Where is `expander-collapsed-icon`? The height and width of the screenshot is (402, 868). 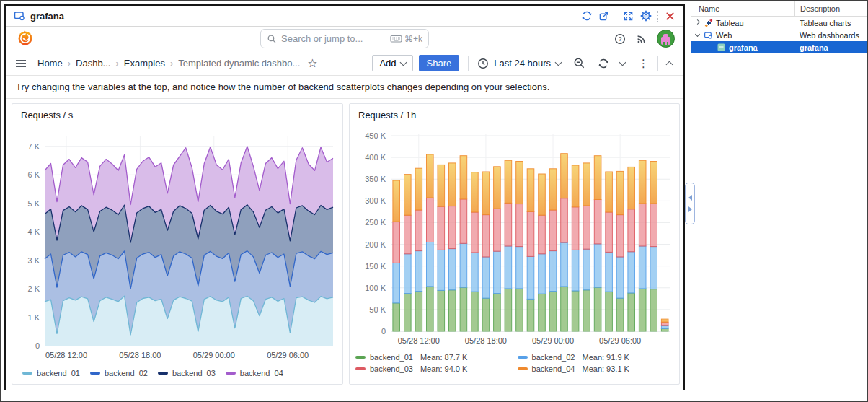
expander-collapsed-icon is located at coordinates (697, 23).